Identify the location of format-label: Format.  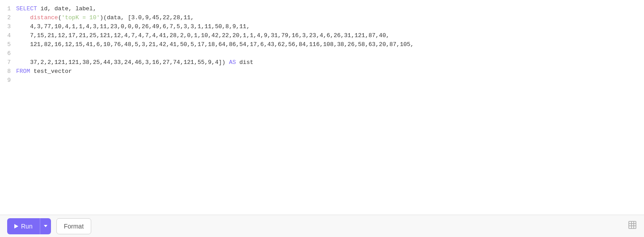
(74, 226).